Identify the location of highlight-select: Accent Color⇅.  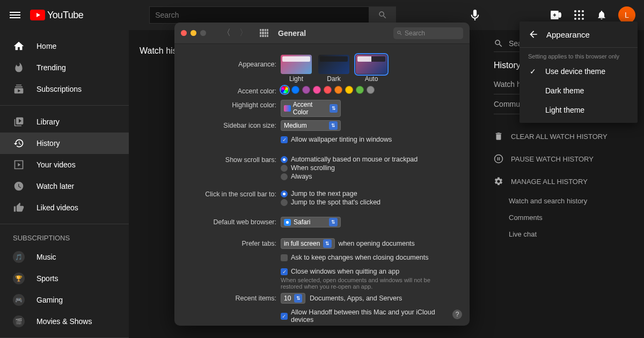
(311, 108).